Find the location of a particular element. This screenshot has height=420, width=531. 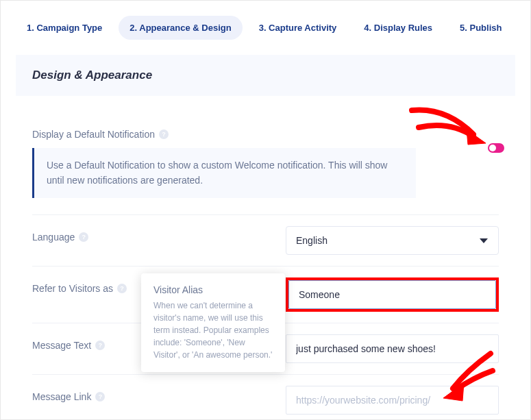

step-campaign-type: 1. Campaign Type is located at coordinates (64, 27).